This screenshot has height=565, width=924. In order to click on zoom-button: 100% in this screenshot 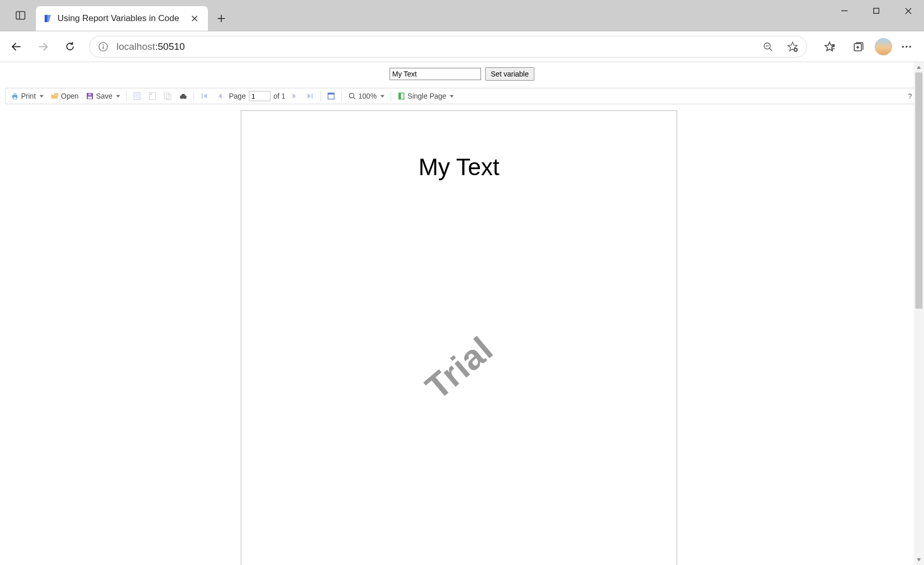, I will do `click(367, 96)`.